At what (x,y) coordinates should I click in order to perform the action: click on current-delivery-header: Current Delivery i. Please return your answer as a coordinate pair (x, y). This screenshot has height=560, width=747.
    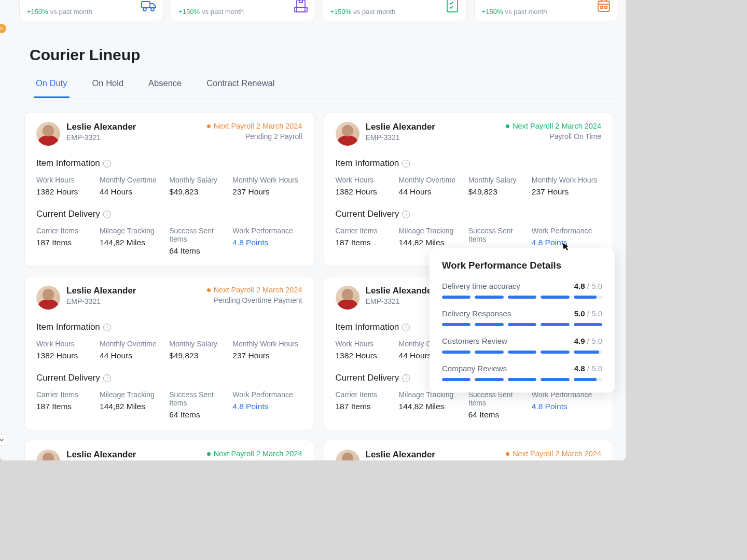
    Looking at the image, I should click on (169, 214).